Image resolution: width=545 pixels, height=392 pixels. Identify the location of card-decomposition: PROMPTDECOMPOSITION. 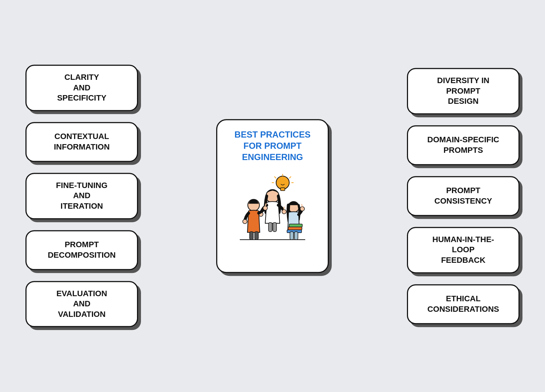
(82, 250).